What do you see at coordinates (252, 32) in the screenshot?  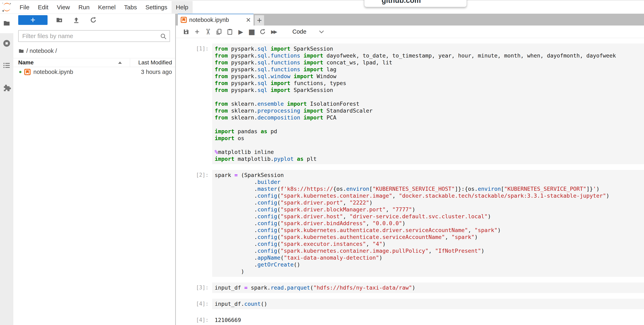 I see `stop-icon: ■` at bounding box center [252, 32].